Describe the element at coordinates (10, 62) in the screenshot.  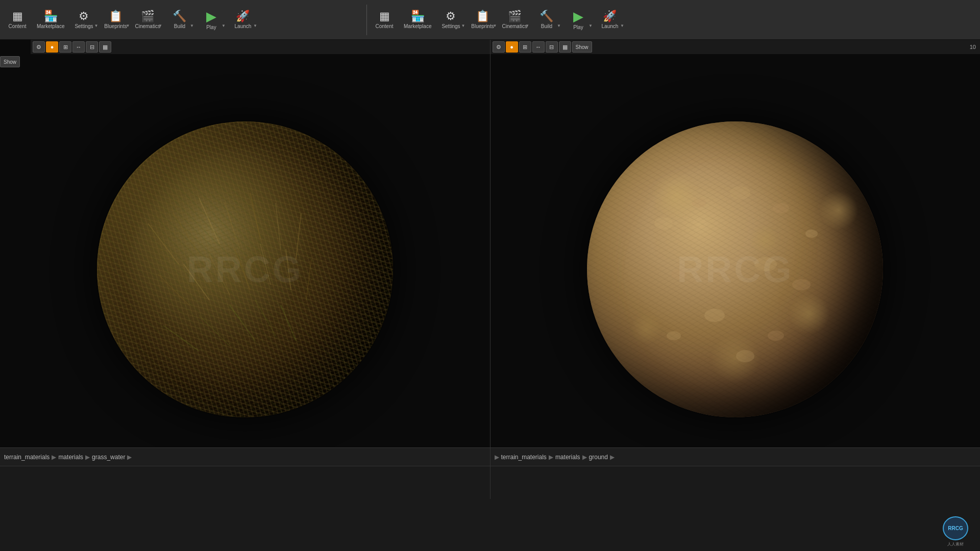
I see `show-btn-left: Show` at that location.